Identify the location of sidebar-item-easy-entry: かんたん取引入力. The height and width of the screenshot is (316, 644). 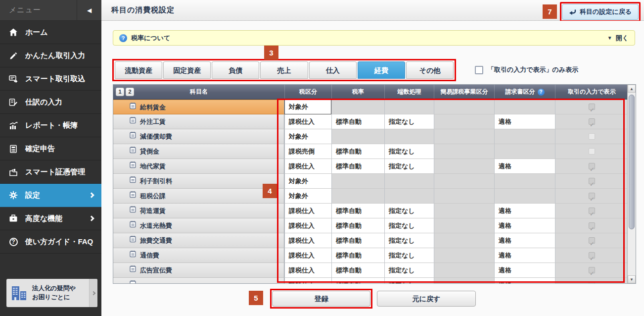
(50, 55).